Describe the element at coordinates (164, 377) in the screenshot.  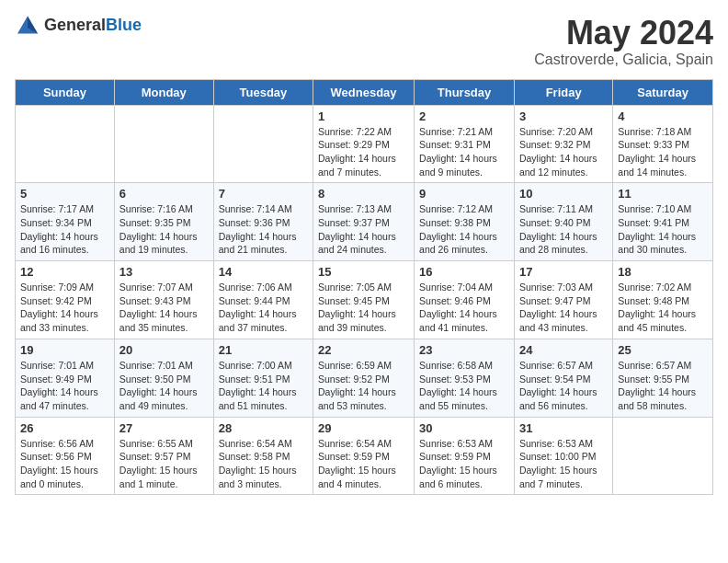
I see `calendar-cell: 20Sunrise: 7:01 AM Sunset: 9:50 PM Dayli…` at that location.